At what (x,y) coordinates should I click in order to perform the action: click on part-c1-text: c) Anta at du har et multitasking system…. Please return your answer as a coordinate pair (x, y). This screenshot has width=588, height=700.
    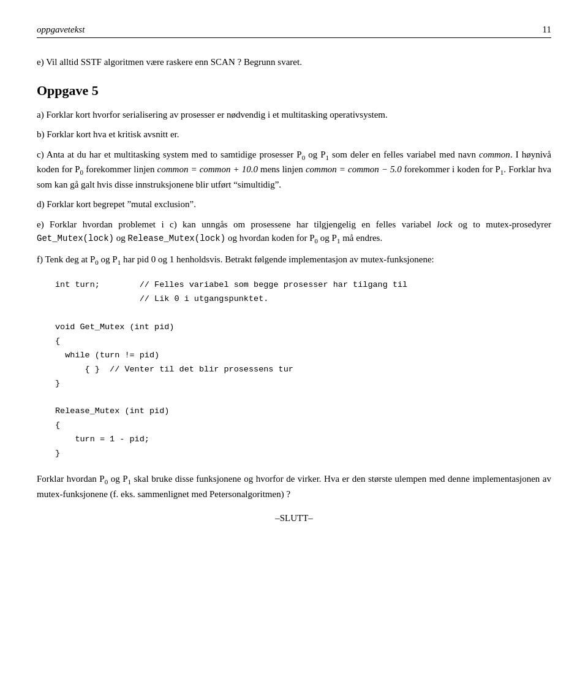
    Looking at the image, I should click on (169, 154).